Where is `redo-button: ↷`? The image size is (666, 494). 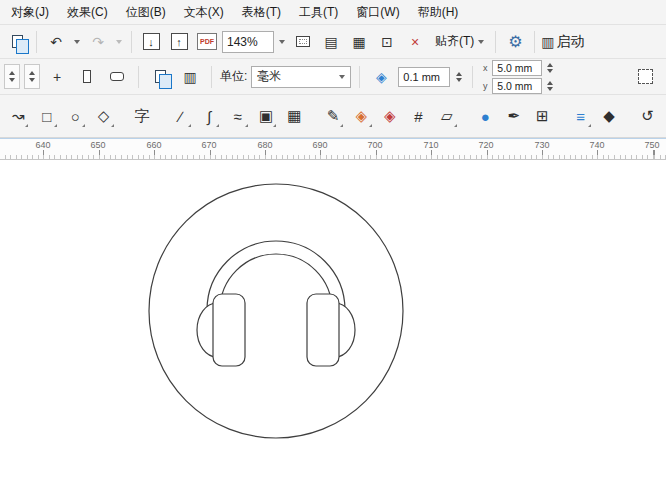
redo-button: ↷ is located at coordinates (98, 42).